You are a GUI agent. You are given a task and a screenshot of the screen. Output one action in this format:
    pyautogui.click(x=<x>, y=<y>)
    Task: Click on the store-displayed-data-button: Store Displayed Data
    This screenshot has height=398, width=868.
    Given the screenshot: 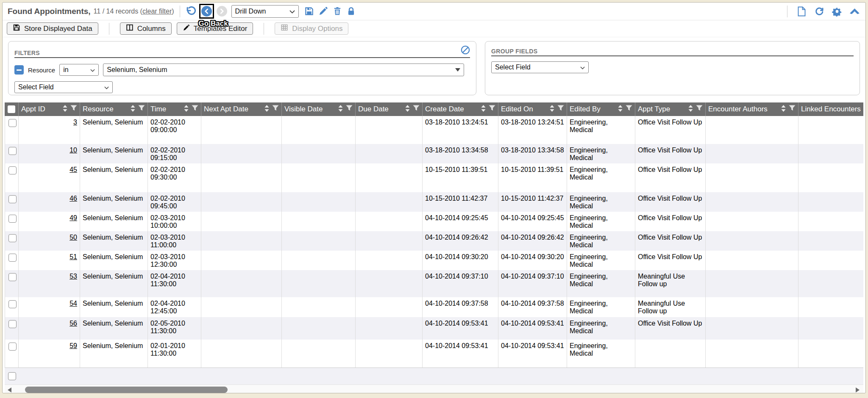 What is the action you would take?
    pyautogui.click(x=53, y=29)
    